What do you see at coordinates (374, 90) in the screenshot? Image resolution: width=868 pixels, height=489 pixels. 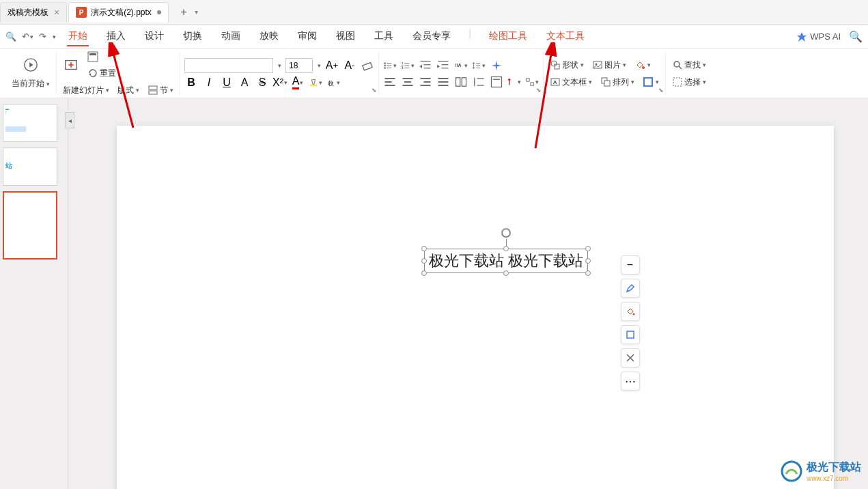 I see `font-dialog-launcher: ⬊` at bounding box center [374, 90].